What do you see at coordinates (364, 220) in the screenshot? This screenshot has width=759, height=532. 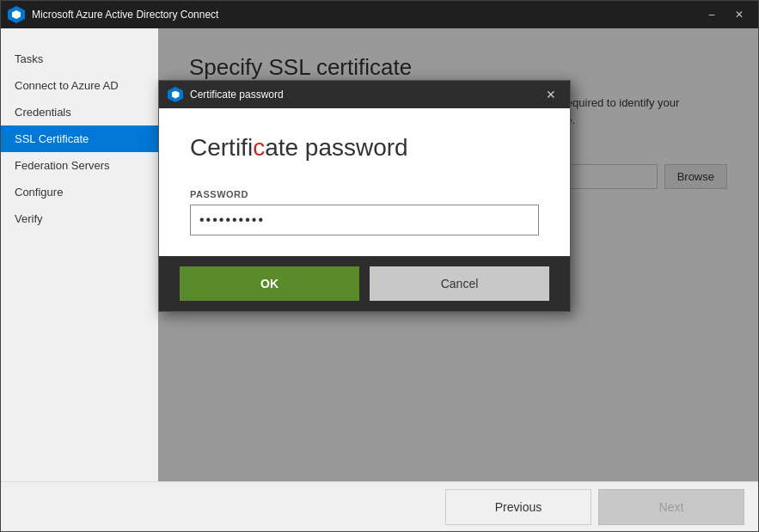 I see `password-input` at bounding box center [364, 220].